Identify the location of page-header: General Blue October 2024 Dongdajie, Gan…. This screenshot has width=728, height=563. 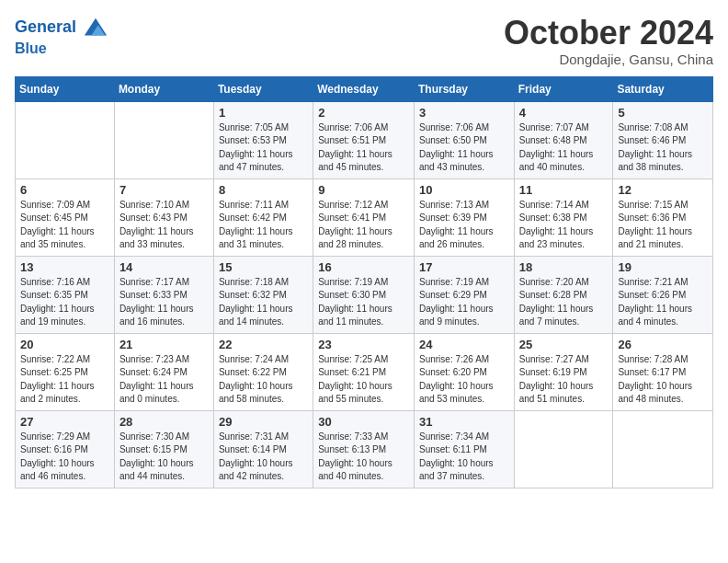
(364, 40).